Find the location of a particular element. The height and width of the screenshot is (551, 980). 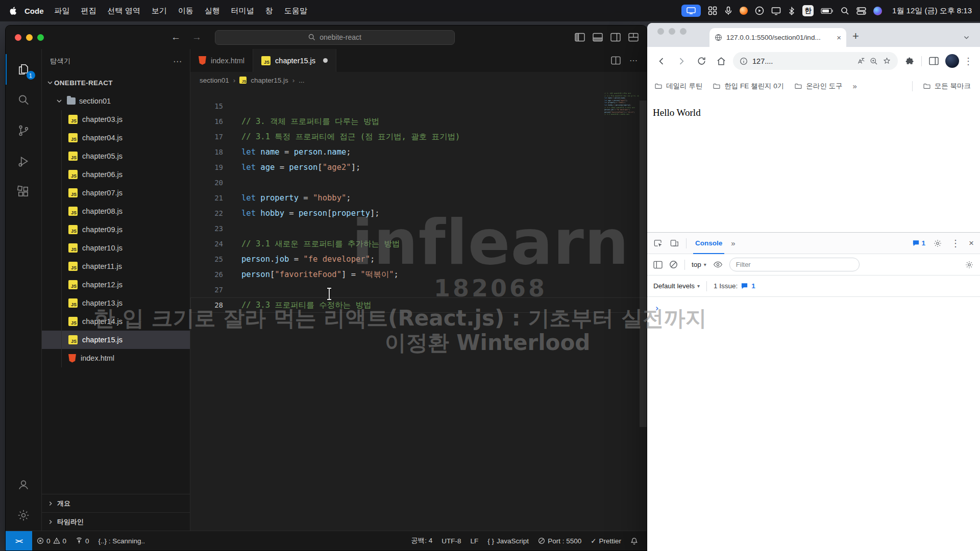

menubar-item: 파일 is located at coordinates (62, 10).